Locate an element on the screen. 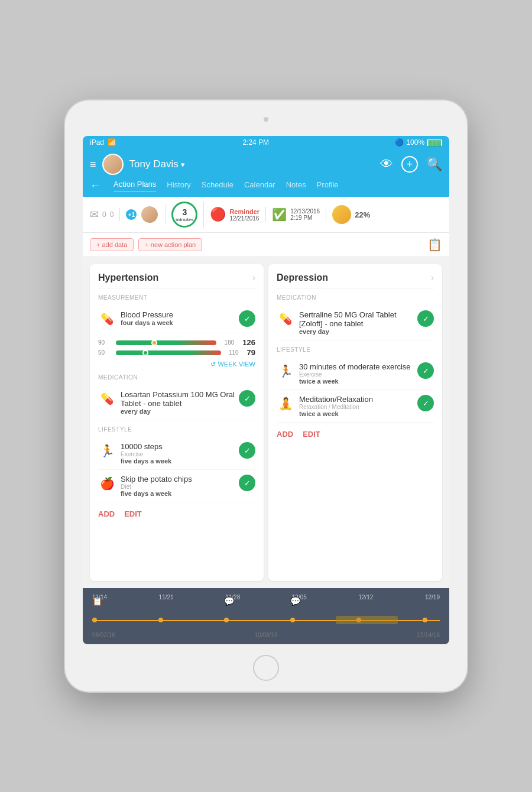 The image size is (532, 792). dep-add-button: ADD is located at coordinates (285, 434).